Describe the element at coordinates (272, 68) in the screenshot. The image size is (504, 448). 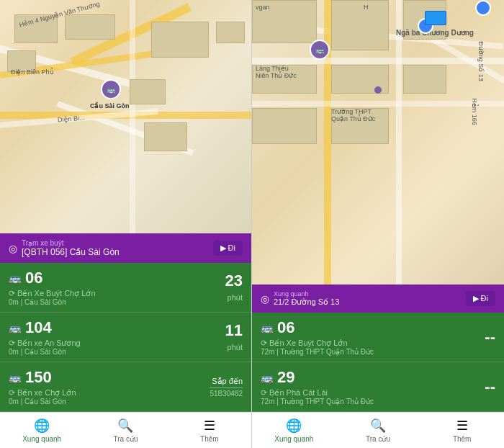
I see `map-label-lang-thieu: Làng Thiếu` at that location.